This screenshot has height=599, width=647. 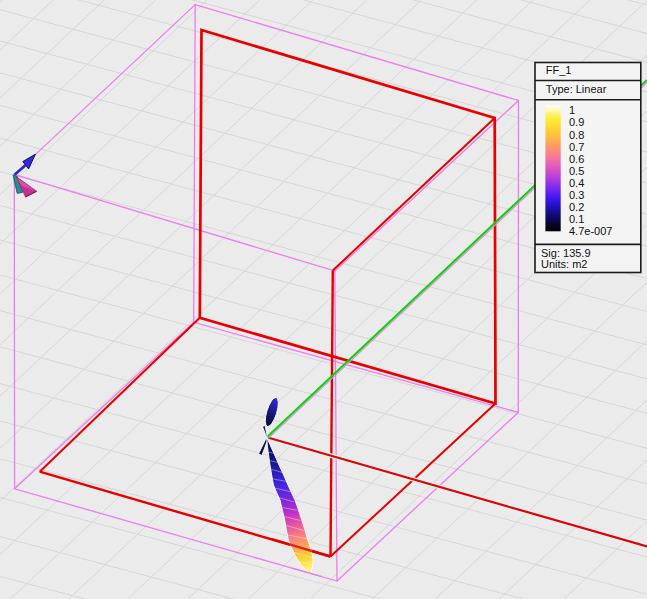 What do you see at coordinates (564, 264) in the screenshot?
I see `svg-text: Units: m2` at bounding box center [564, 264].